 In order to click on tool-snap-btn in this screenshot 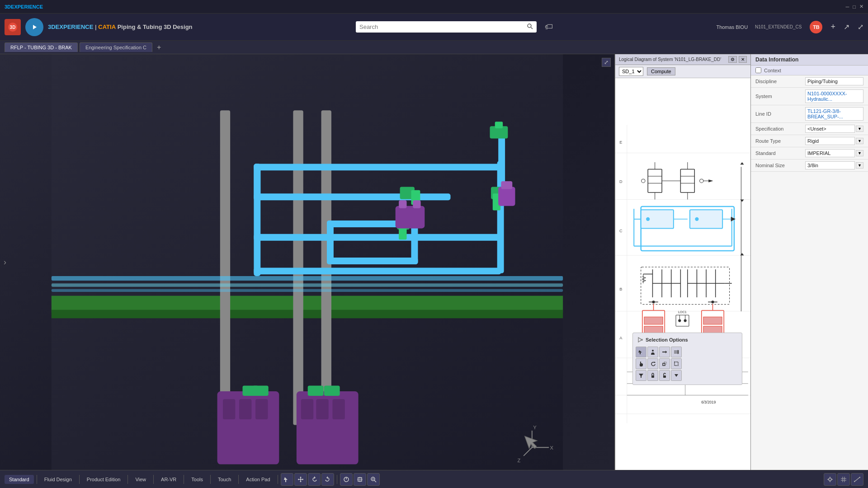, I will do `click(830, 479)`.